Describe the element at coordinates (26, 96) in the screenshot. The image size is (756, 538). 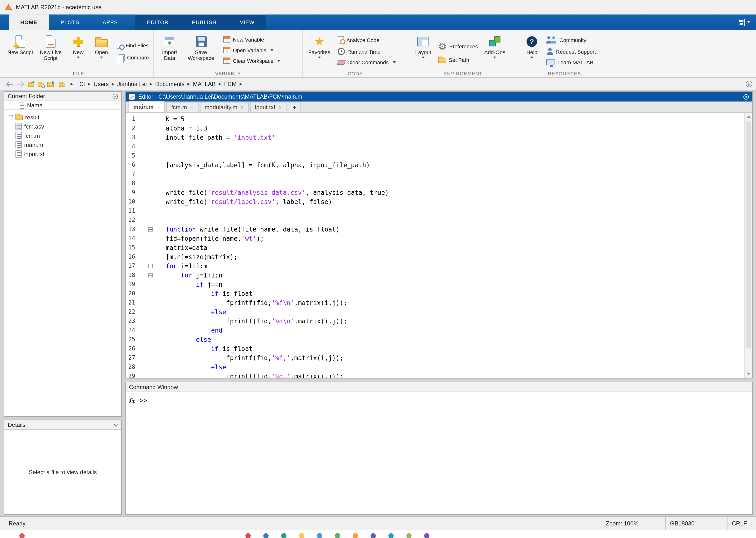
I see `current-folder-title: Current Folder` at that location.